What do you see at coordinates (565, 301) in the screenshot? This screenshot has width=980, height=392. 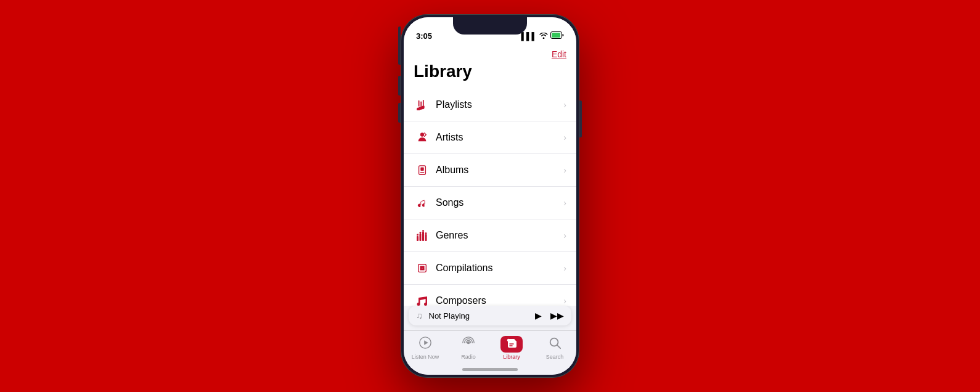 I see `composers-chevron: ›` at bounding box center [565, 301].